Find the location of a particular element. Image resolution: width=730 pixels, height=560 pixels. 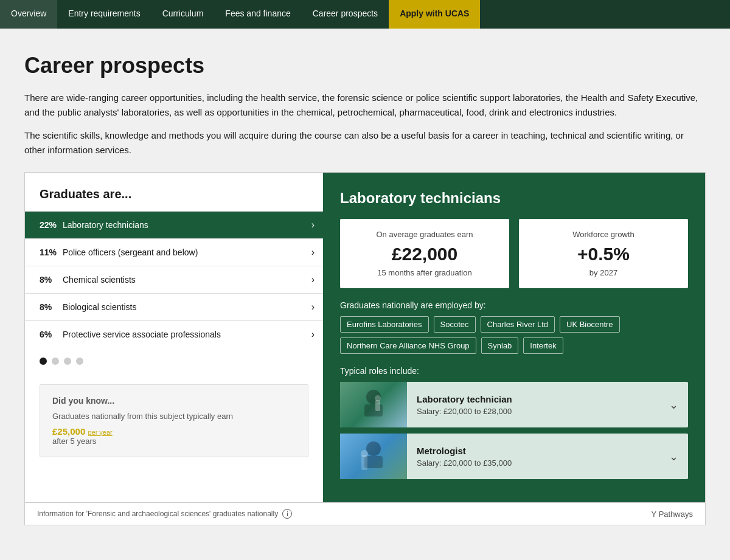

footer-info-text: Information for 'Forensic and archaeolog… is located at coordinates (164, 514).